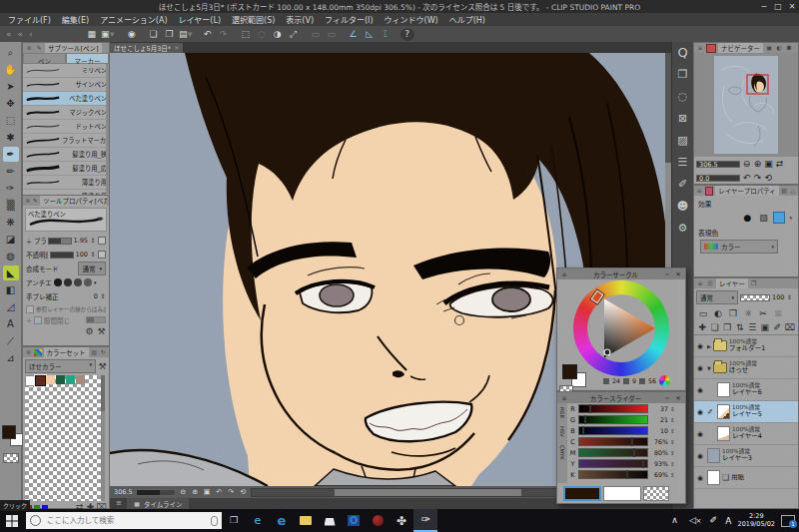  Describe the element at coordinates (656, 493) in the screenshot. I see `transparent-color-chip` at that location.